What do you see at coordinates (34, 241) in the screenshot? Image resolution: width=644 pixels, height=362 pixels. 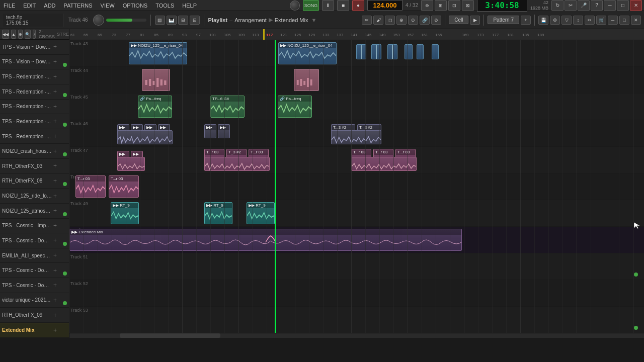 I see `track-item-56: TPS - Cosmic - Down... +` at bounding box center [34, 241].